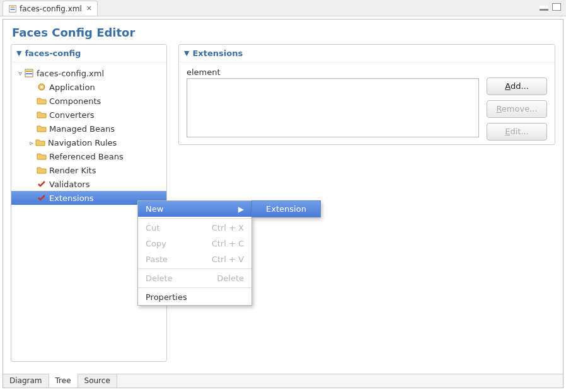  What do you see at coordinates (90, 9) in the screenshot?
I see `close-icon: ✕` at bounding box center [90, 9].